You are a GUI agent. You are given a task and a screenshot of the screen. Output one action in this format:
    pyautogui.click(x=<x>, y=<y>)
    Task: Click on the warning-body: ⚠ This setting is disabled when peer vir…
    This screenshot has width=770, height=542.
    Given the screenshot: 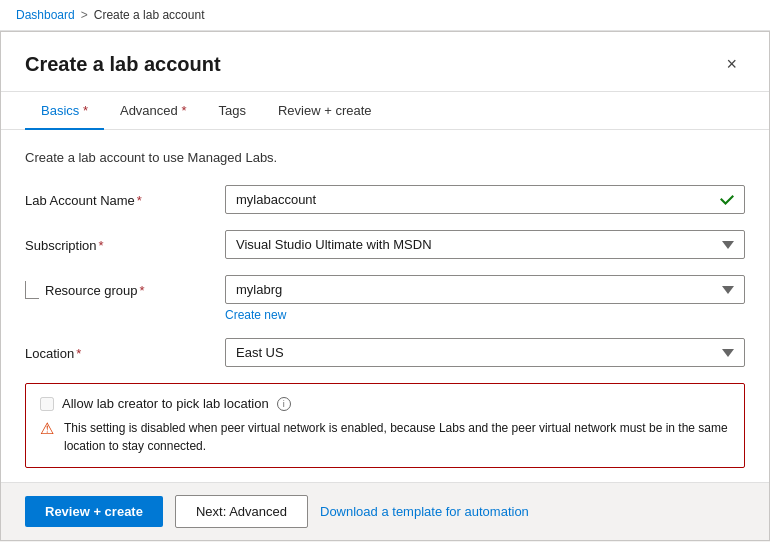 What is the action you would take?
    pyautogui.click(x=385, y=437)
    